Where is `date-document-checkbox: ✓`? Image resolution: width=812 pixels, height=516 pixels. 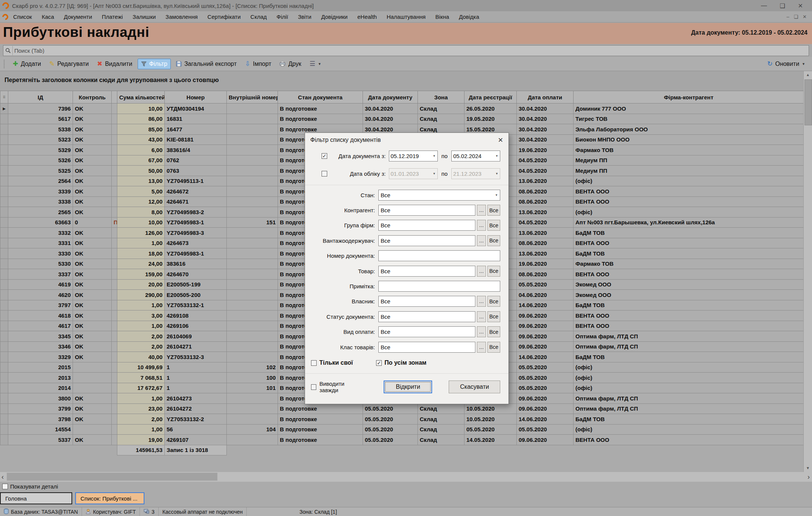 date-document-checkbox: ✓ is located at coordinates (324, 156).